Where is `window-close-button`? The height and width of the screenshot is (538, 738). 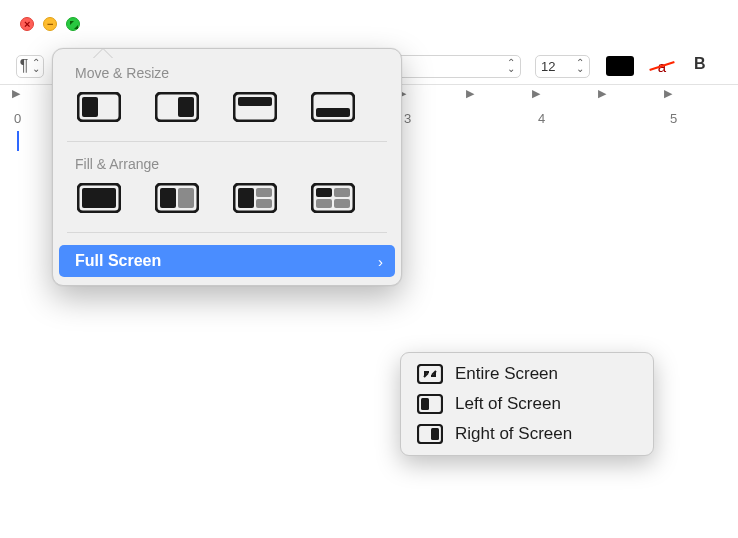 window-close-button is located at coordinates (27, 24).